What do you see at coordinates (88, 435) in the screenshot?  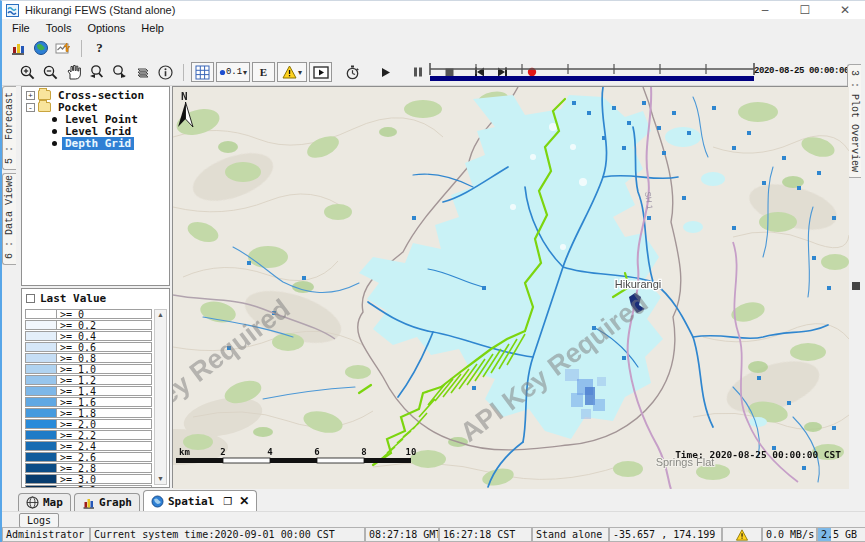 I see `legend-row: >= 2.2` at bounding box center [88, 435].